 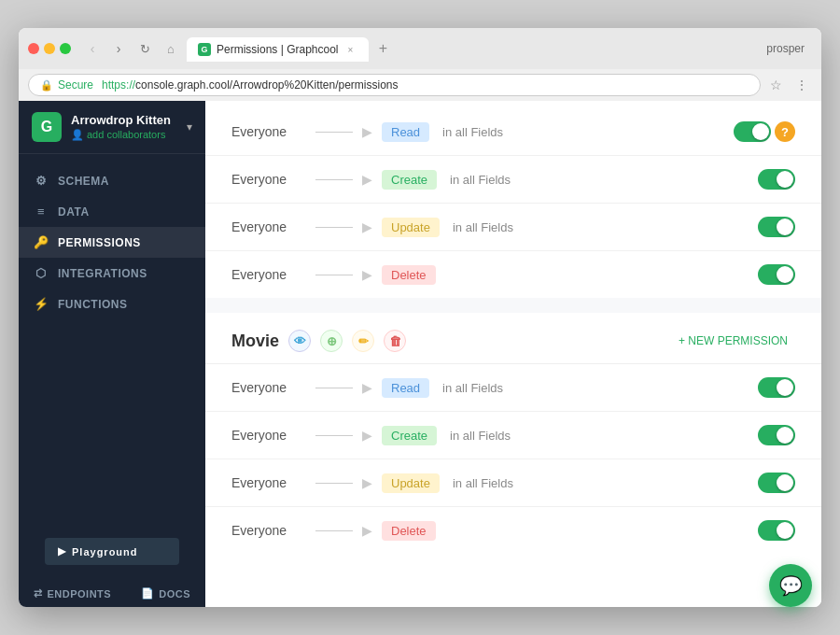 I want to click on https-part: https://, so click(x=119, y=85).